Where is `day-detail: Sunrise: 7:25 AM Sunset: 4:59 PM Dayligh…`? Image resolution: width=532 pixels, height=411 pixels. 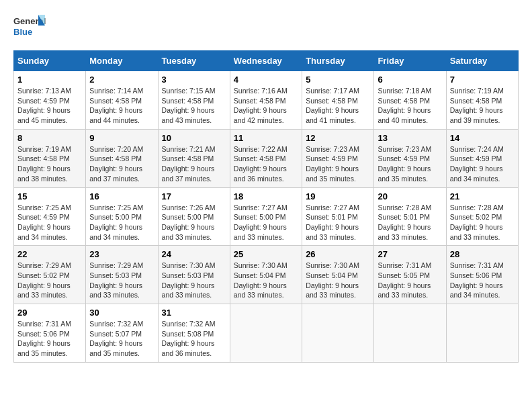
day-detail: Sunrise: 7:25 AM Sunset: 4:59 PM Dayligh… is located at coordinates (50, 223).